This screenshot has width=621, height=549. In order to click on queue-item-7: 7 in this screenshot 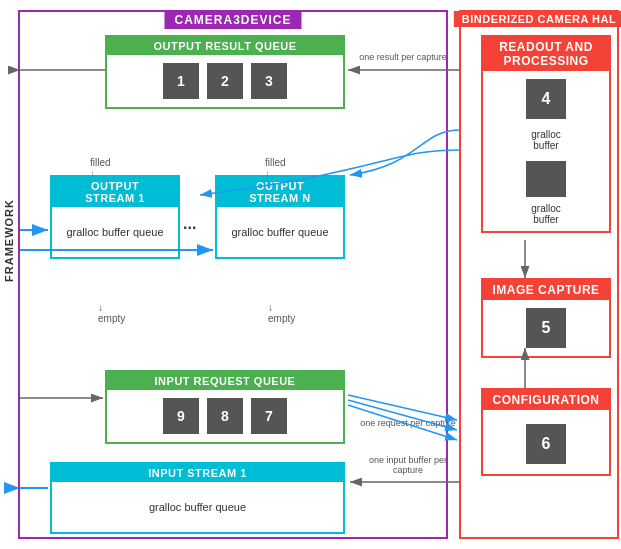, I will do `click(269, 416)`.